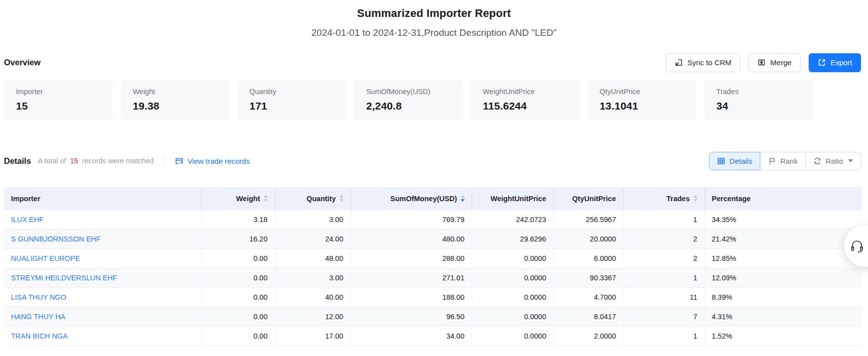  I want to click on merge-button: Merge, so click(775, 63).